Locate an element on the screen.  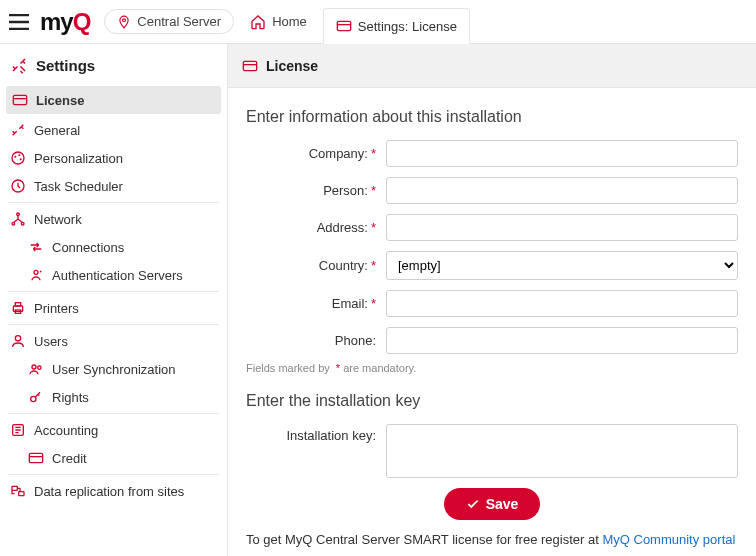
label-person: Person:* is located at coordinates (316, 190).